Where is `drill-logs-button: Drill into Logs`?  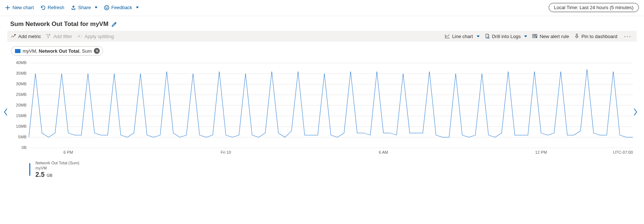 drill-logs-button: Drill into Logs is located at coordinates (506, 37).